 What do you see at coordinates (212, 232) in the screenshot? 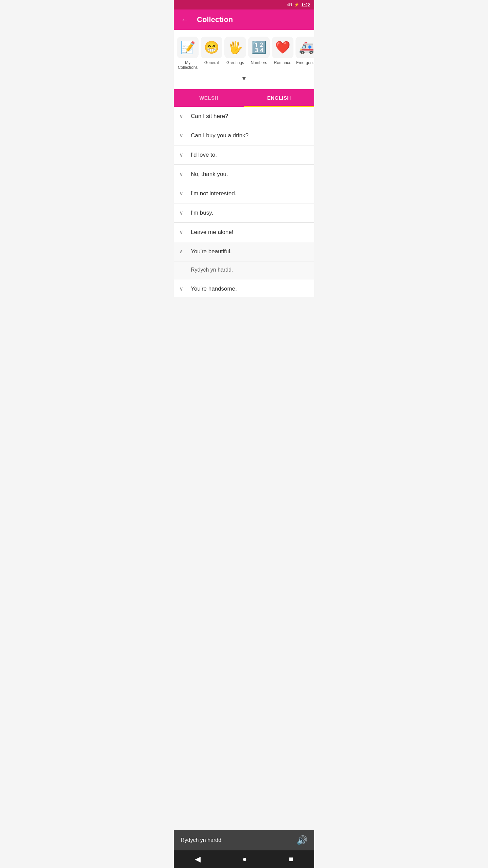
I see `phrase-text-7: Leave me alone!` at bounding box center [212, 232].